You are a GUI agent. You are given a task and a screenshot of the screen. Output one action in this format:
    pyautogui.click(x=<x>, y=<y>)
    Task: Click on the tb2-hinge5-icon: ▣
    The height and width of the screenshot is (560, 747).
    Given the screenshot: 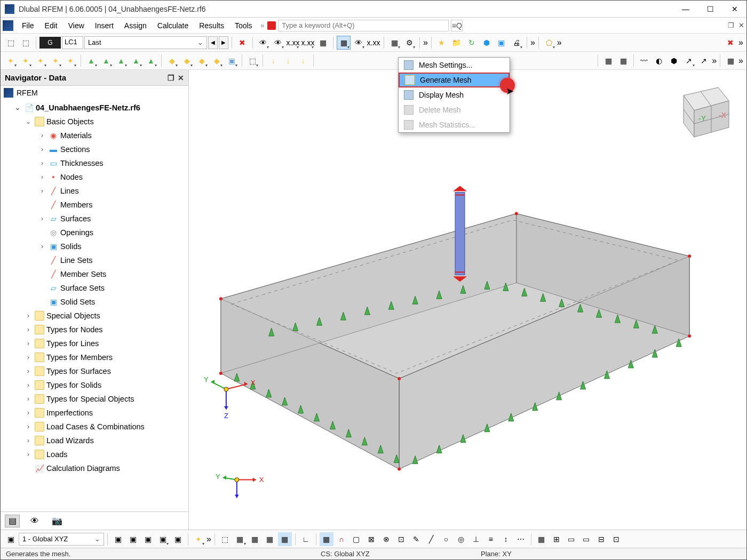 What is the action you would take?
    pyautogui.click(x=232, y=61)
    